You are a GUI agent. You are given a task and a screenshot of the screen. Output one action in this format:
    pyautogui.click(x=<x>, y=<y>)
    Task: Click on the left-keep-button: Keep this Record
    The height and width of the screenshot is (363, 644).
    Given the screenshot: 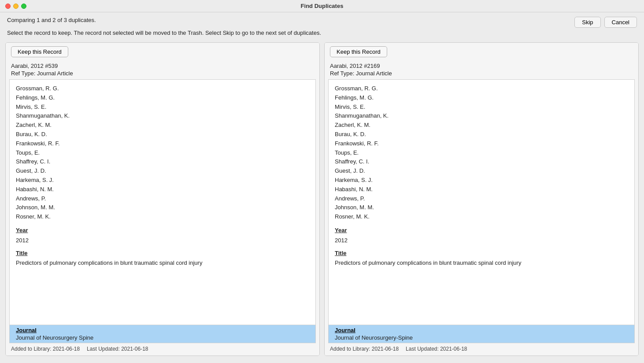 What is the action you would take?
    pyautogui.click(x=40, y=52)
    